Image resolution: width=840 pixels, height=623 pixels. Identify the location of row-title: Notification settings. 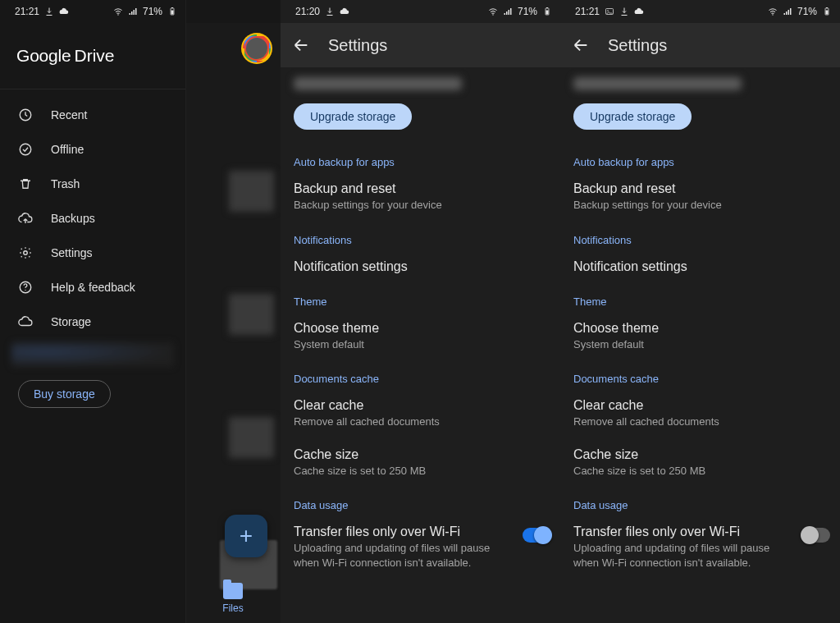
(701, 267).